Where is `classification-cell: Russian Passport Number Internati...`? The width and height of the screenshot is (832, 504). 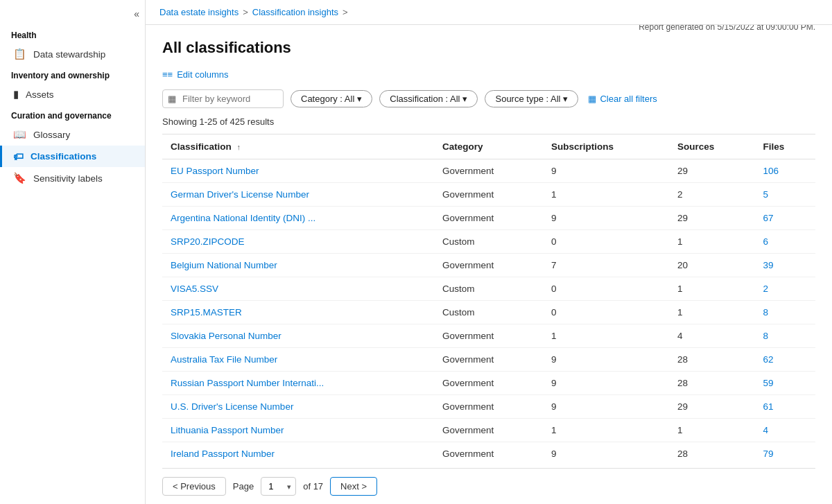
classification-cell: Russian Passport Number Internati... is located at coordinates (298, 383).